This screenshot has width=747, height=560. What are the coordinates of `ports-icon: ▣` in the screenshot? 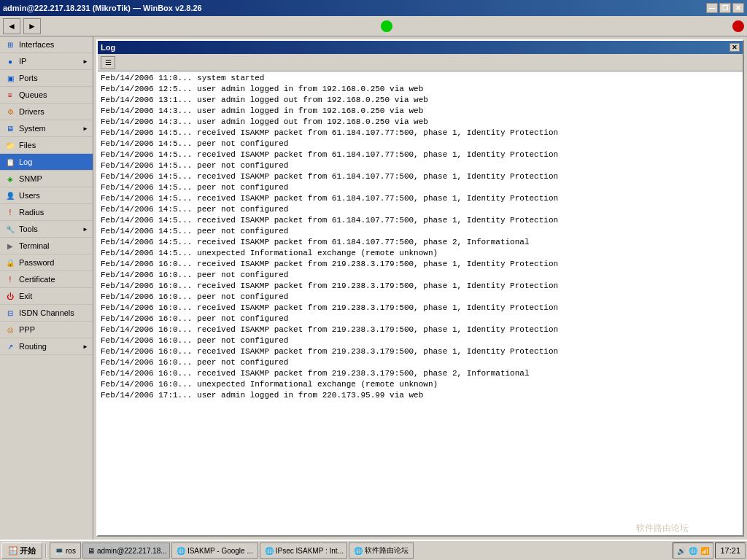 It's located at (10, 78).